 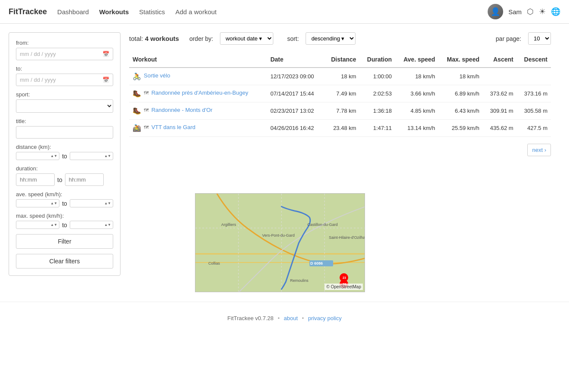 I want to click on nav-dashboard: Dashboard, so click(x=73, y=12).